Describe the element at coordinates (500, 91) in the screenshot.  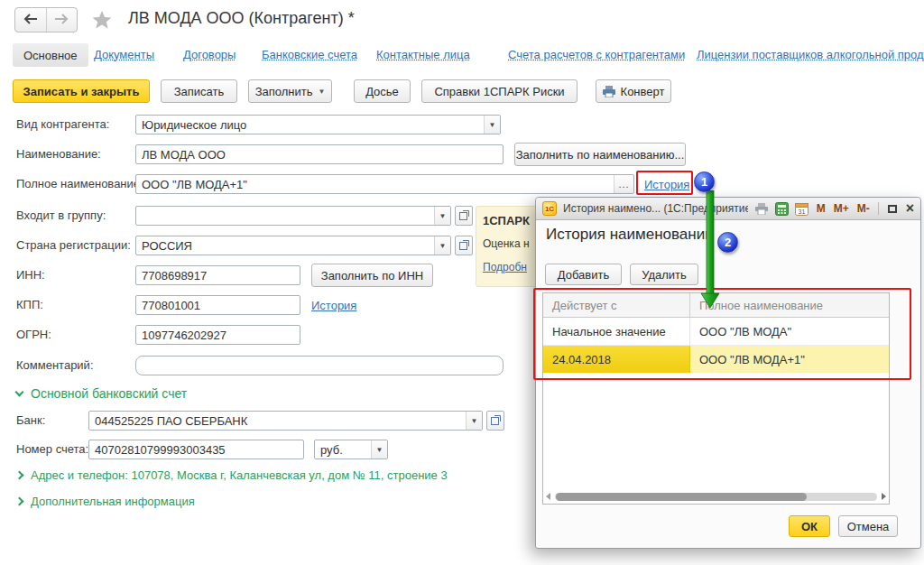
I see `spark-reports-button: Справки 1СПАРК Риски` at that location.